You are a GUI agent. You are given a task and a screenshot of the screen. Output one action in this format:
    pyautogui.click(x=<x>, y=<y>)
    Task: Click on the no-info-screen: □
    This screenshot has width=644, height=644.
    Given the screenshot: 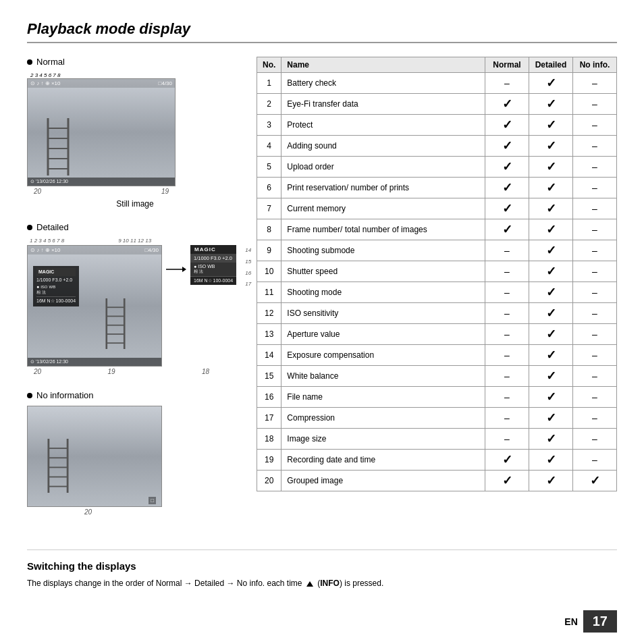 What is the action you would take?
    pyautogui.click(x=95, y=456)
    